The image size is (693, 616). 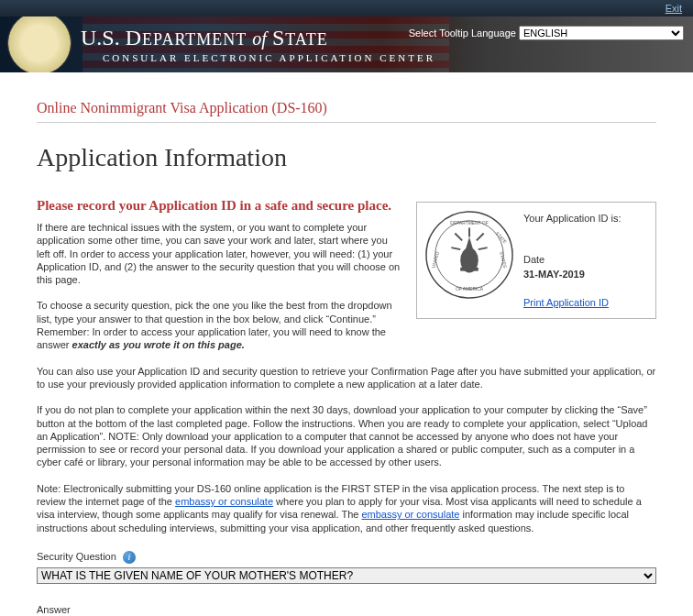 What do you see at coordinates (346, 436) in the screenshot?
I see `instruction-p4: If you do not plan to complete your appl…` at bounding box center [346, 436].